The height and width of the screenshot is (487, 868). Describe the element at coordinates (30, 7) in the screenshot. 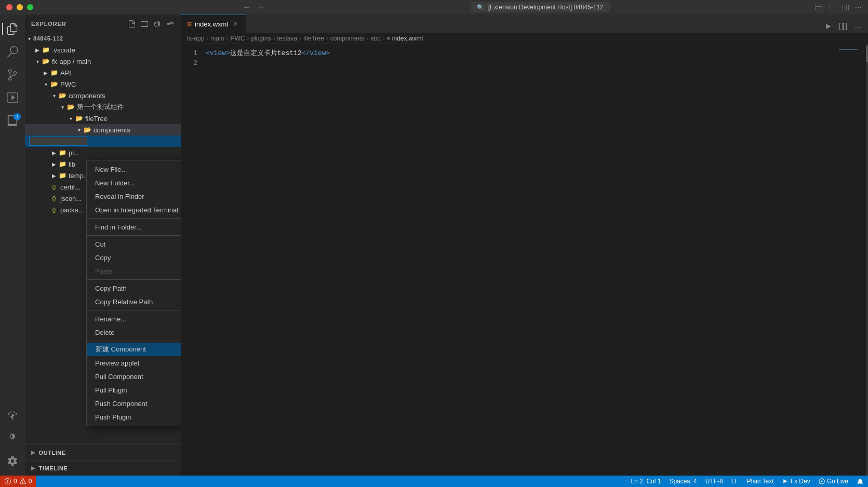

I see `maximize-button` at that location.